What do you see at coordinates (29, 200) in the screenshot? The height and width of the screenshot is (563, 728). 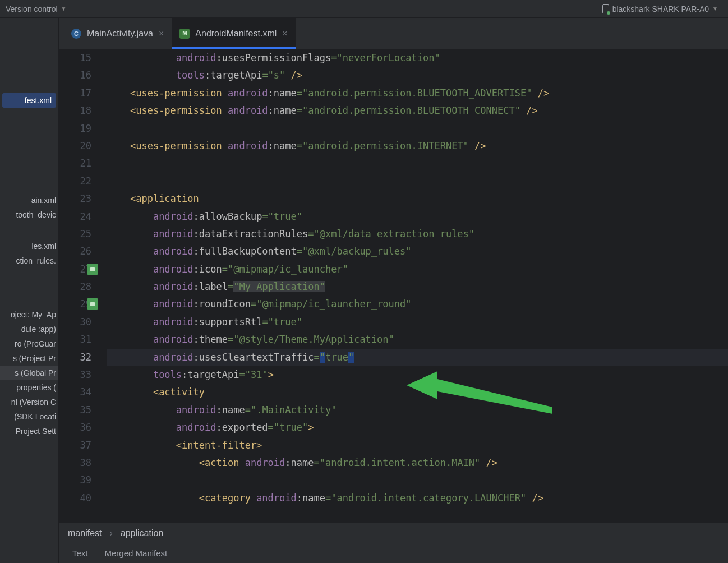 I see `sidebar-item: ain.xml` at bounding box center [29, 200].